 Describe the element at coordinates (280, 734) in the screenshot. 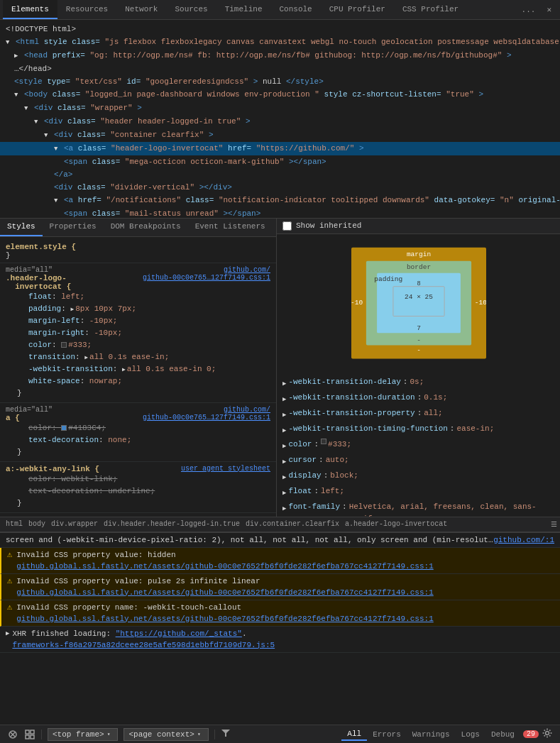

I see `bottom-toolbar: <top frame> ▾ <page context> ▾ All Error…` at that location.